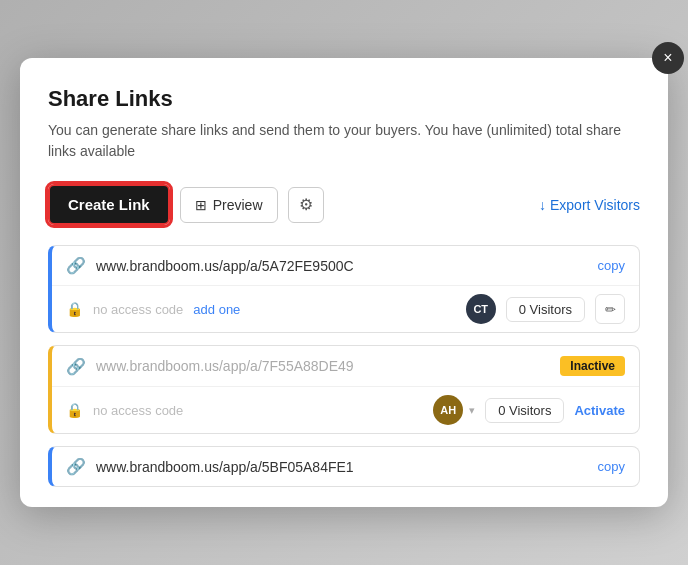  What do you see at coordinates (610, 310) in the screenshot?
I see `pencil-icon: ✏` at bounding box center [610, 310].